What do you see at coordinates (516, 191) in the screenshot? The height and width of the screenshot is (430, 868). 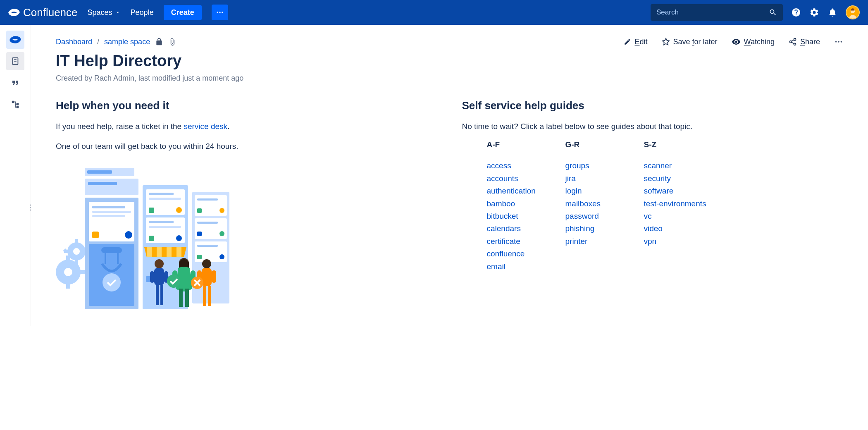 I see `label-link: authentication` at bounding box center [516, 191].